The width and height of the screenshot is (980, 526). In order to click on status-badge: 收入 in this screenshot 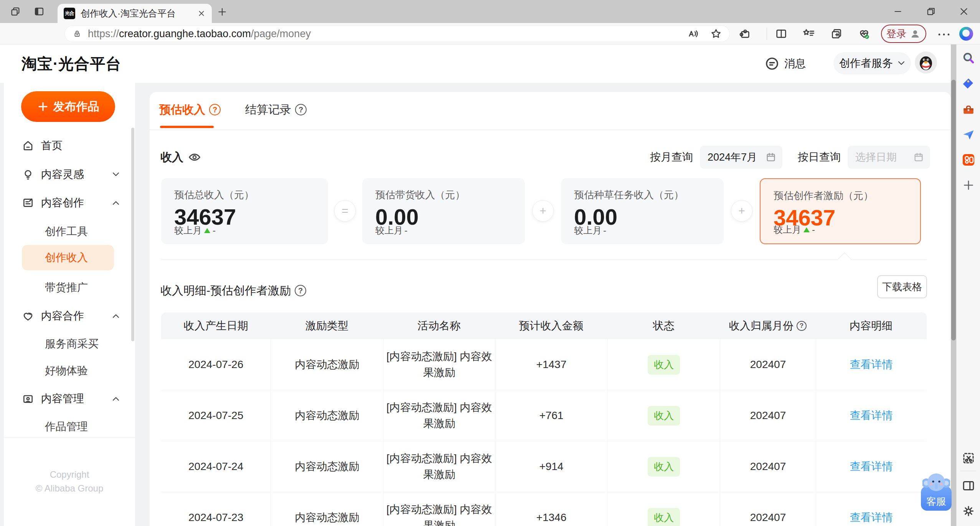, I will do `click(664, 467)`.